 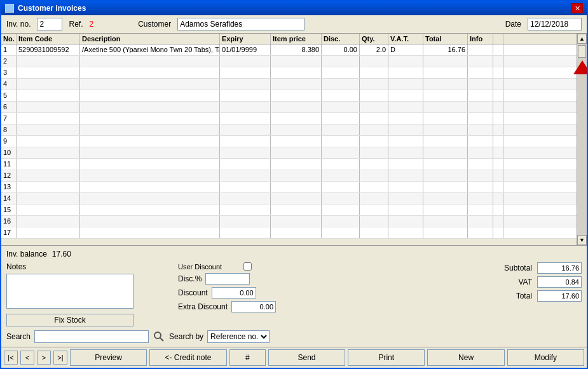 What do you see at coordinates (537, 268) in the screenshot?
I see `subtotal-row: Subtotal` at bounding box center [537, 268].